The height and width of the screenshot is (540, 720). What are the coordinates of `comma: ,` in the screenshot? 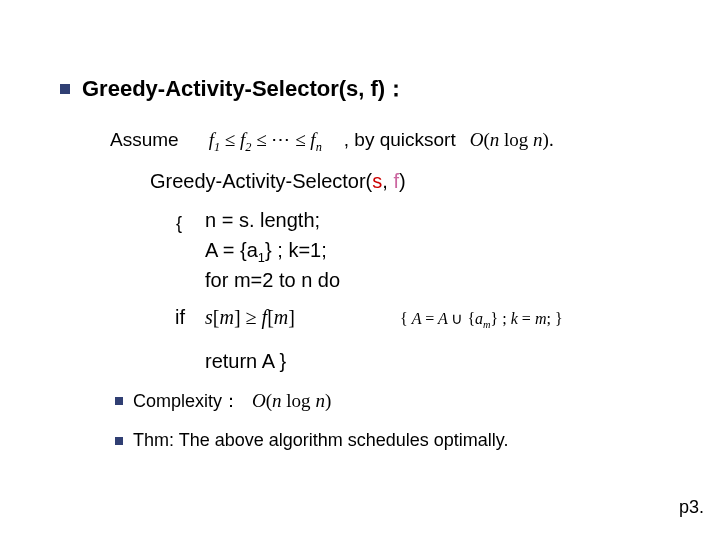 It's located at (388, 181).